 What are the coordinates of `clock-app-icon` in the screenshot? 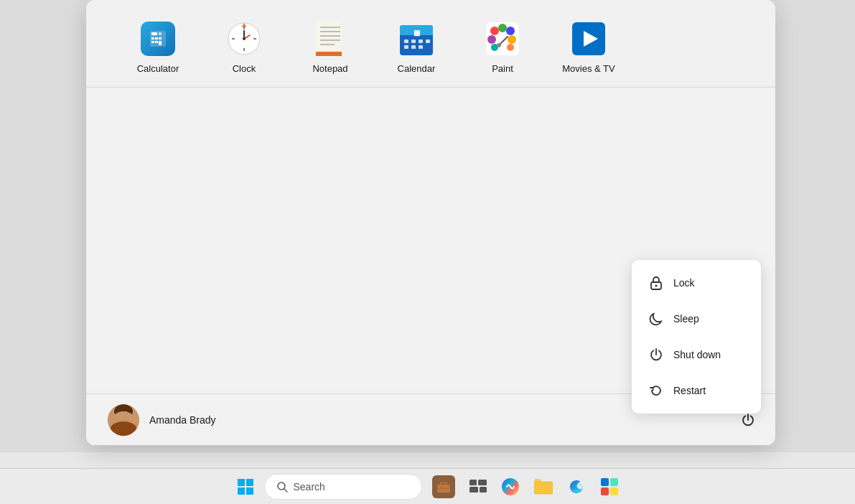 It's located at (244, 39).